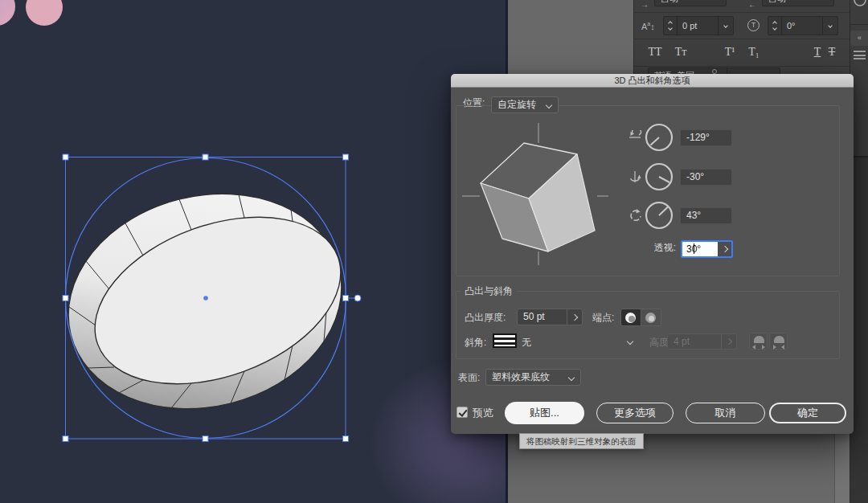 The height and width of the screenshot is (503, 868). I want to click on selection-center-point, so click(206, 298).